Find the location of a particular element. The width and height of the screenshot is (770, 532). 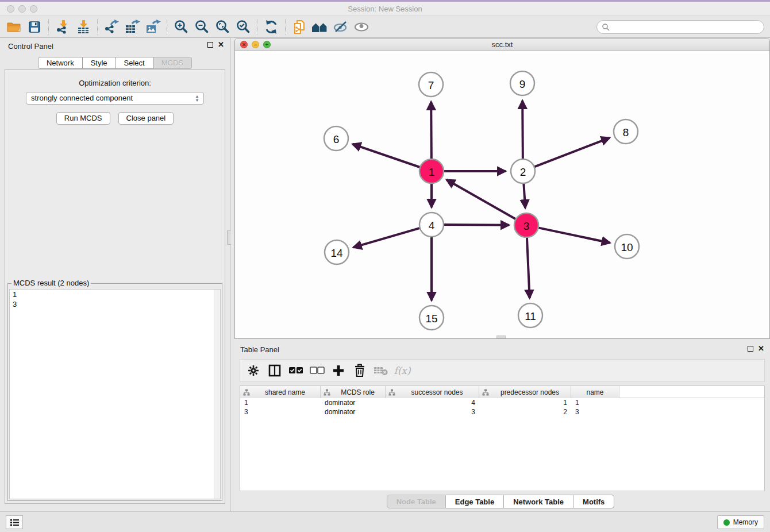

houses-icon is located at coordinates (320, 27).